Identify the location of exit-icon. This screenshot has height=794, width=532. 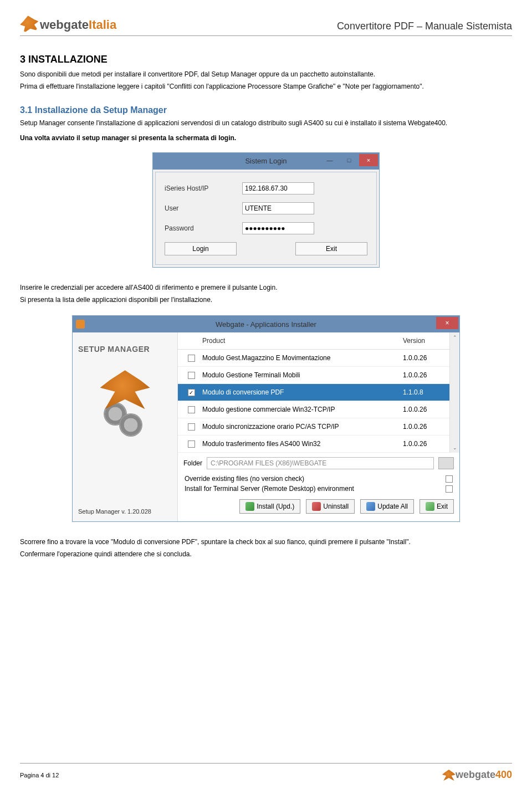
(430, 506).